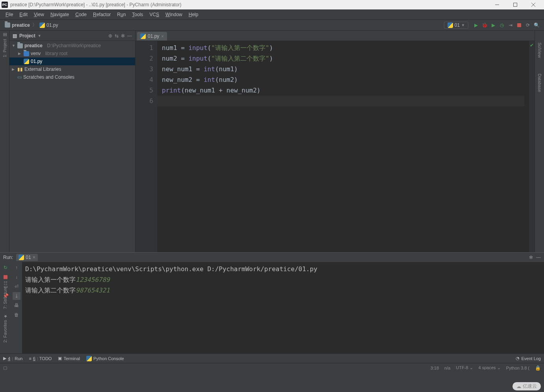 The width and height of the screenshot is (544, 392). Describe the element at coordinates (435, 368) in the screenshot. I see `status-caret-pos: 3:18` at that location.